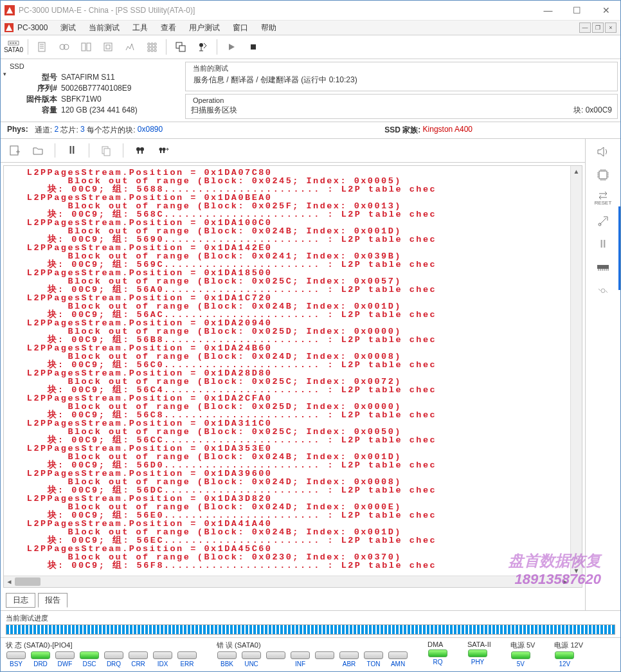 The image size is (621, 672). What do you see at coordinates (269, 28) in the screenshot?
I see `menu-帮助: 帮助` at bounding box center [269, 28].